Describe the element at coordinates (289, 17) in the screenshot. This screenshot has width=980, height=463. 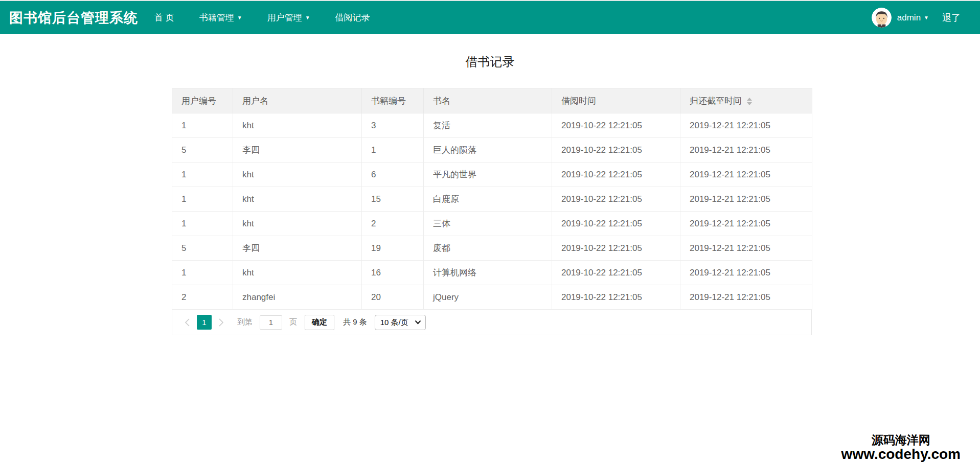
I see `nav-item-user-management: 用户管理 ▼` at that location.